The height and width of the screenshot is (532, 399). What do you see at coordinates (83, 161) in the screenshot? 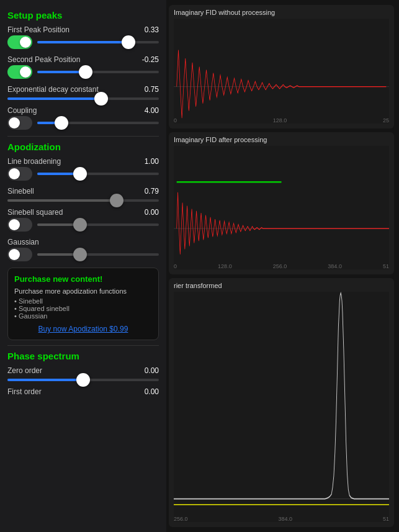
I see `line-broad-row: Line broadening 1.00` at bounding box center [83, 161].